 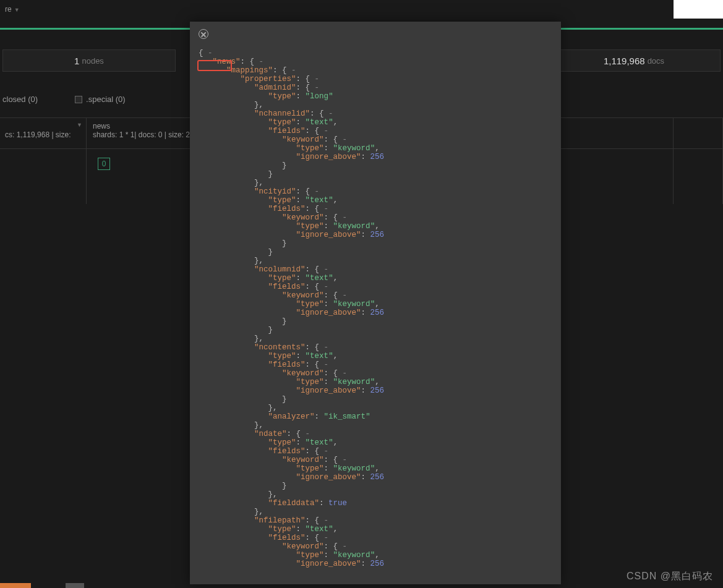 What do you see at coordinates (75, 586) in the screenshot?
I see `tab-grey` at bounding box center [75, 586].